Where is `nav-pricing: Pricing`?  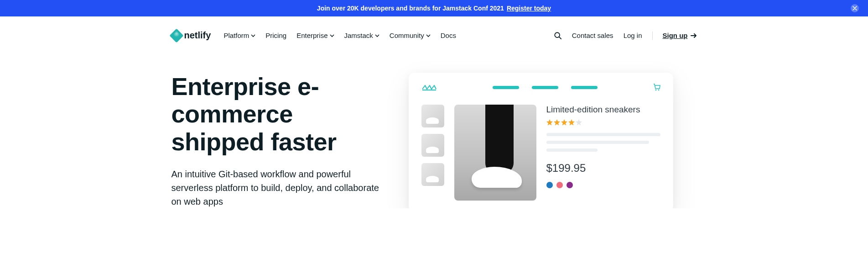
nav-pricing: Pricing is located at coordinates (276, 36).